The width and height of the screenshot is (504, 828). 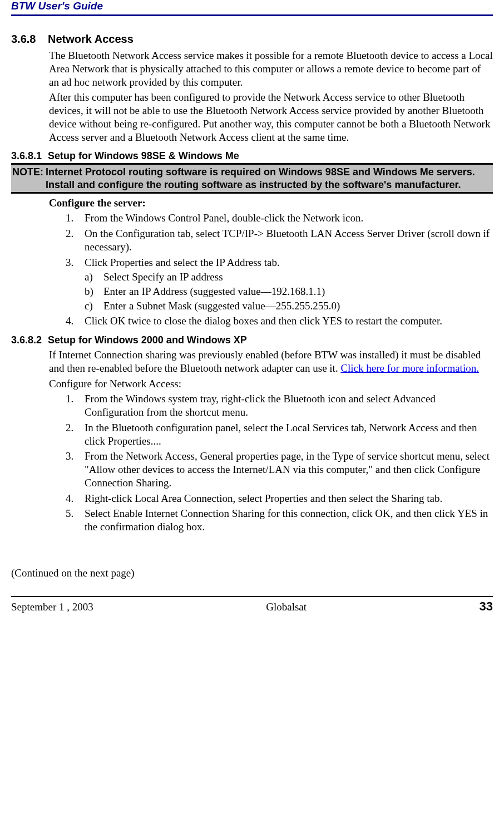 What do you see at coordinates (279, 263) in the screenshot?
I see `list-item: 3. Click Properties and select the IP Ad…` at bounding box center [279, 263].